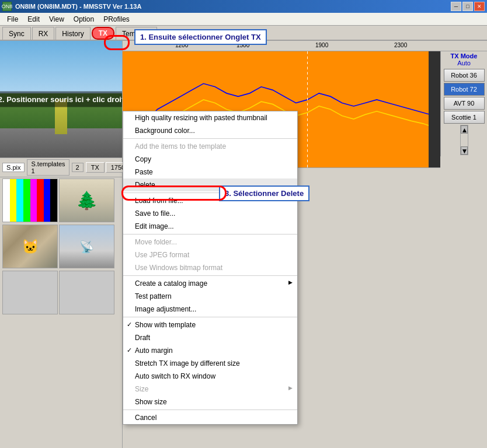 The height and width of the screenshot is (448, 487). I want to click on ctx-edit-image: Edit image..., so click(210, 226).